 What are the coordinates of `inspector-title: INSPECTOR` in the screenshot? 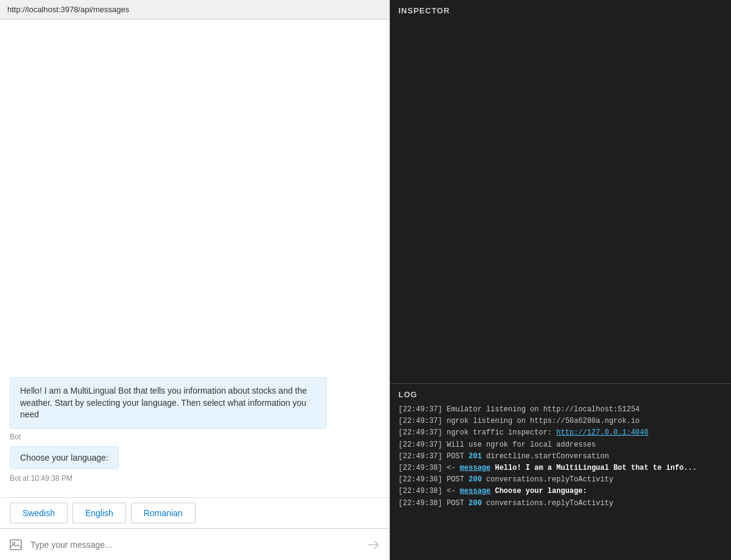 It's located at (560, 11).